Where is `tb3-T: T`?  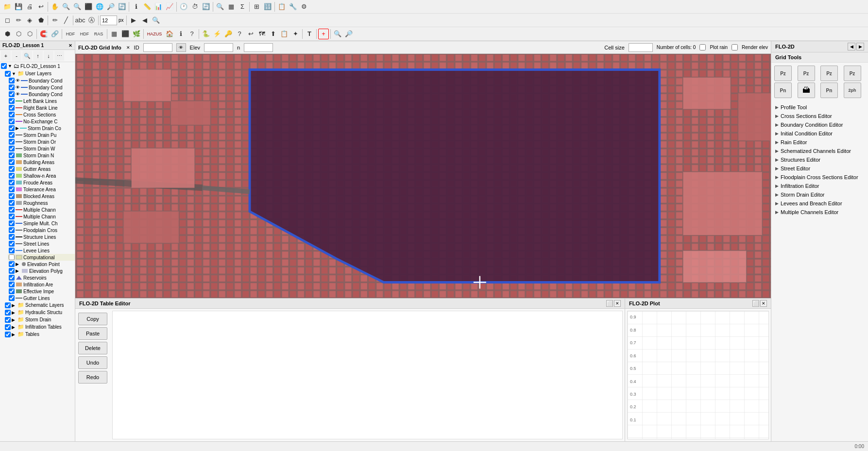 tb3-T: T is located at coordinates (309, 34).